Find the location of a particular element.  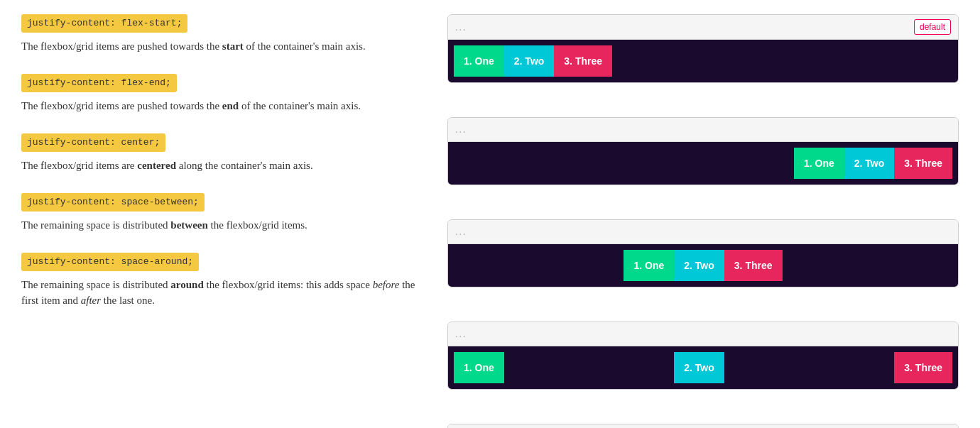

item-one-4: 1. One is located at coordinates (479, 368).